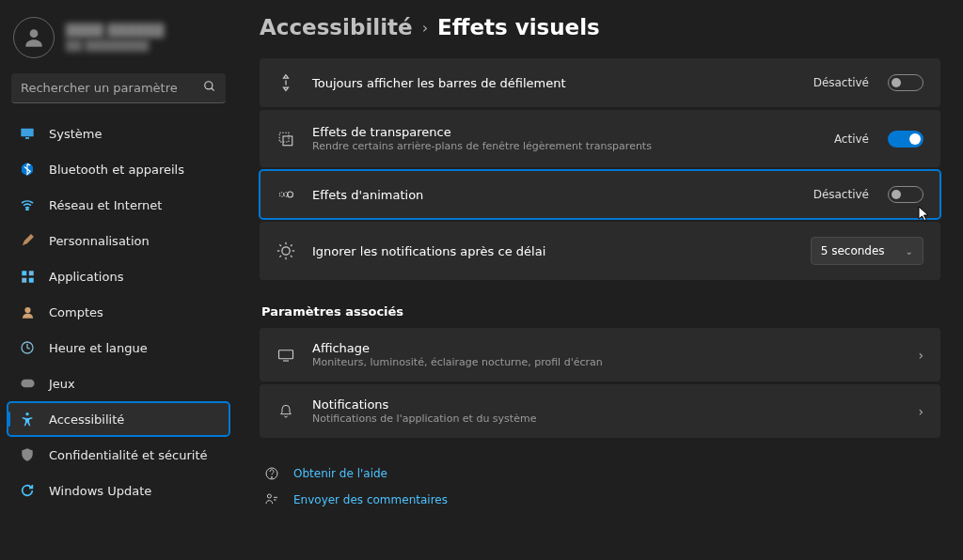  Describe the element at coordinates (600, 139) in the screenshot. I see `setting-transparency: Effets de transparenceRendre certains ar…` at that location.